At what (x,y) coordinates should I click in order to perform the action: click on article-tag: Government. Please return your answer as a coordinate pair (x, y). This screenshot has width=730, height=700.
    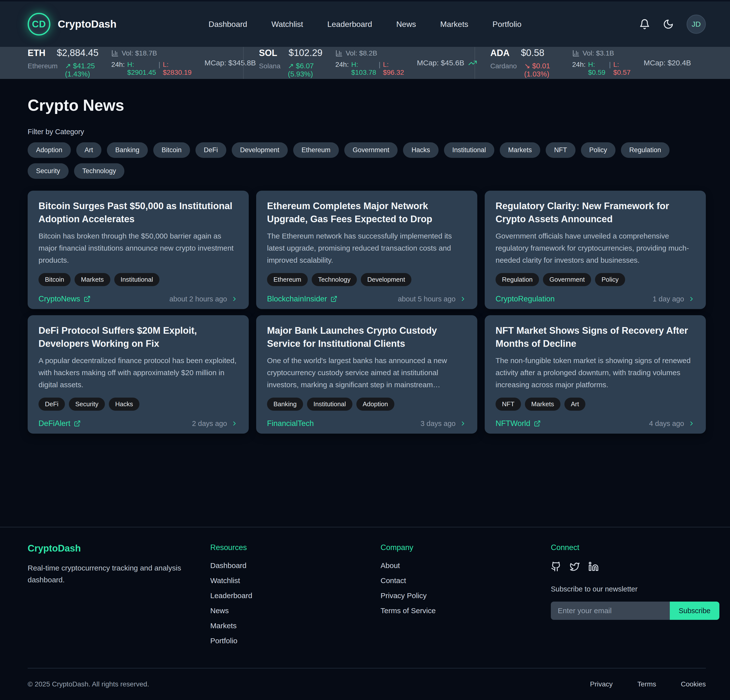
    Looking at the image, I should click on (567, 279).